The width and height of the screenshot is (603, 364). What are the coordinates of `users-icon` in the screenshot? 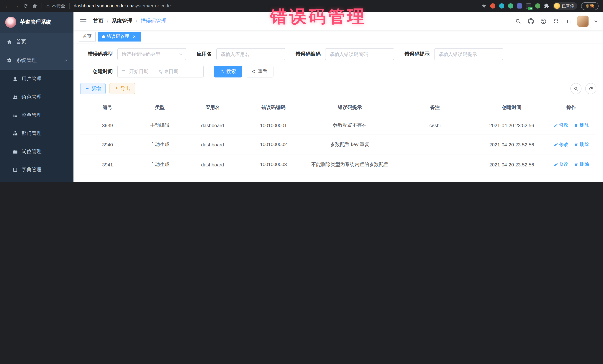 It's located at (15, 97).